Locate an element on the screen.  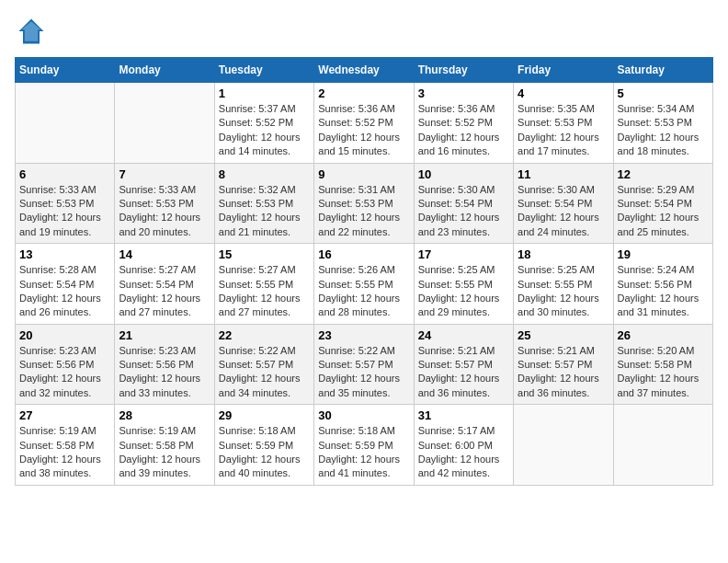
day-info: Sunrise: 5:24 AMSunset: 5:56 PMDaylight:… is located at coordinates (664, 292).